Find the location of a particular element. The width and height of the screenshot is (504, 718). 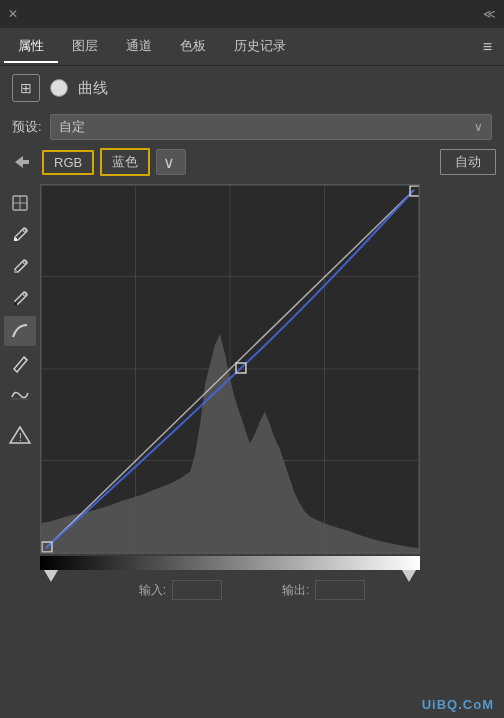

output-value is located at coordinates (340, 590).